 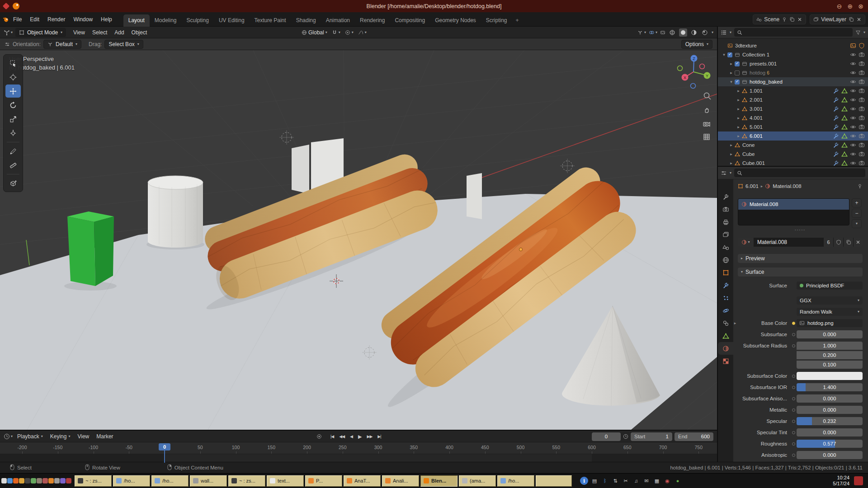 What do you see at coordinates (793, 162) in the screenshot?
I see `outliner-row-cube-001: ▸Cube.001` at bounding box center [793, 162].